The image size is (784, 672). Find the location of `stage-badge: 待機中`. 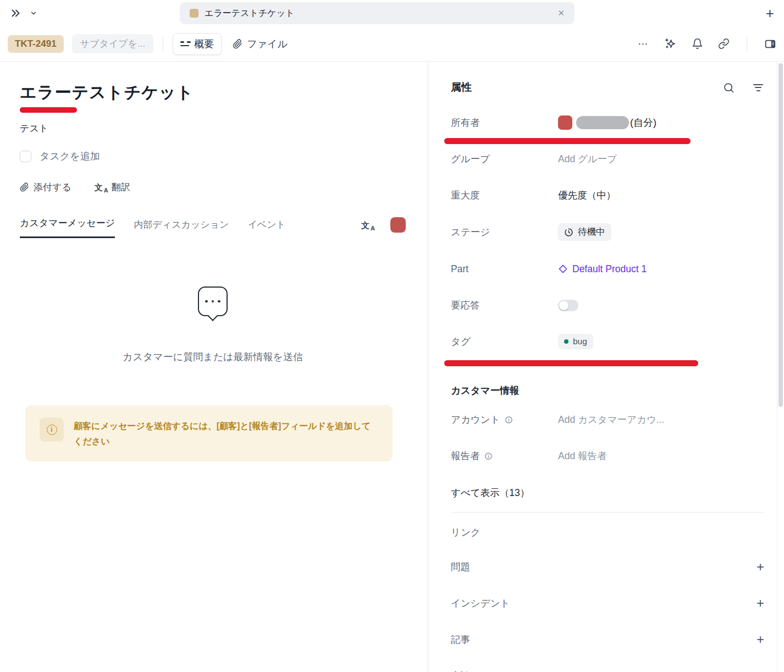

stage-badge: 待機中 is located at coordinates (585, 232).